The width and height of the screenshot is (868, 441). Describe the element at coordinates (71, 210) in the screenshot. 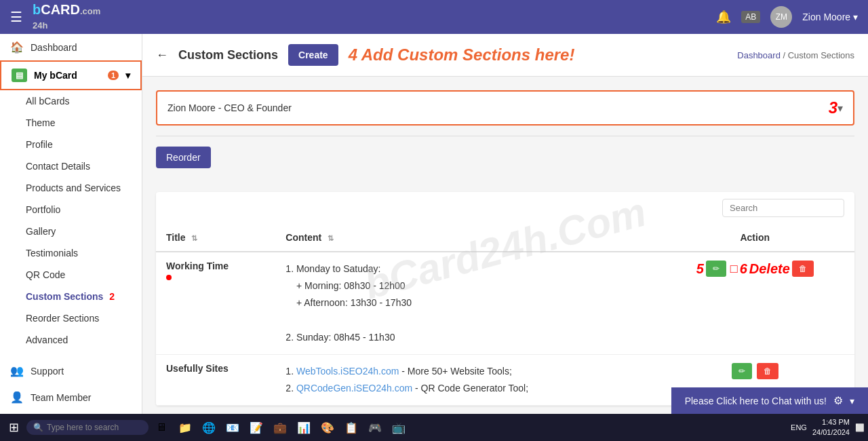

I see `sidebar-item-portfolio: Portfolio` at that location.